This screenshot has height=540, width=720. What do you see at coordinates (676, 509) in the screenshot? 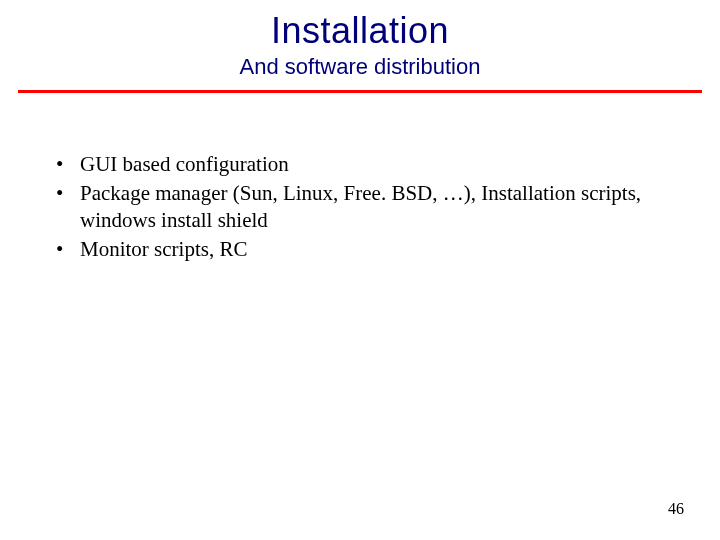
I see `page-number: 46` at bounding box center [676, 509].